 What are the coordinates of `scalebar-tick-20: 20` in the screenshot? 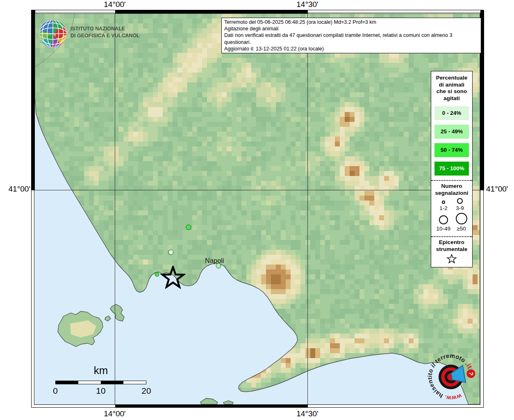 It's located at (146, 391).